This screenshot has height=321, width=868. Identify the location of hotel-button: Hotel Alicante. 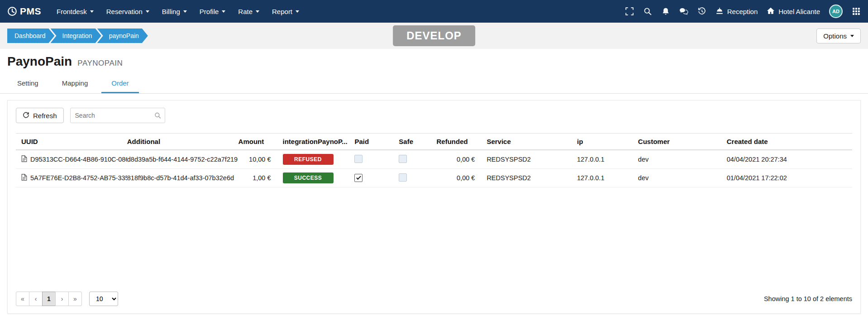
(793, 12).